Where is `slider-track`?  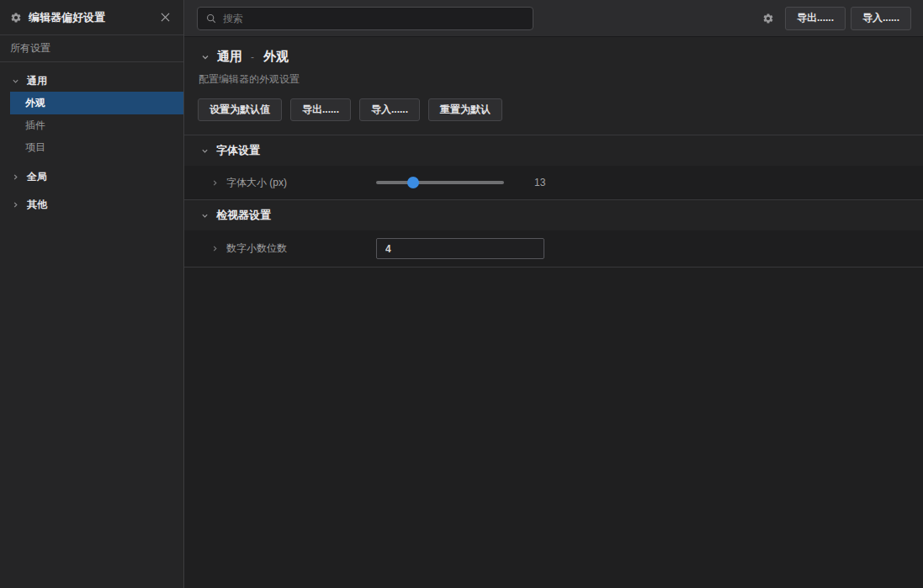 slider-track is located at coordinates (440, 183).